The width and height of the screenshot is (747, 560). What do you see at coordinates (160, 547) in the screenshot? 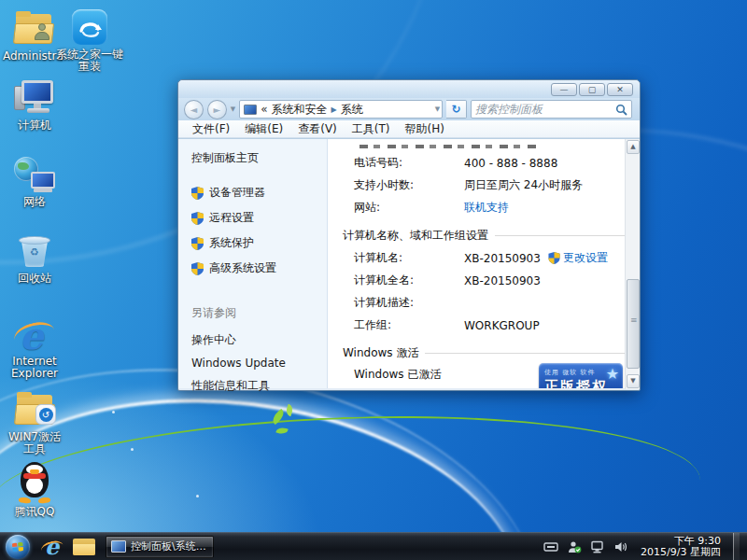
I see `taskbar-active-window-control-panel: 控制面板\系统和...` at bounding box center [160, 547].